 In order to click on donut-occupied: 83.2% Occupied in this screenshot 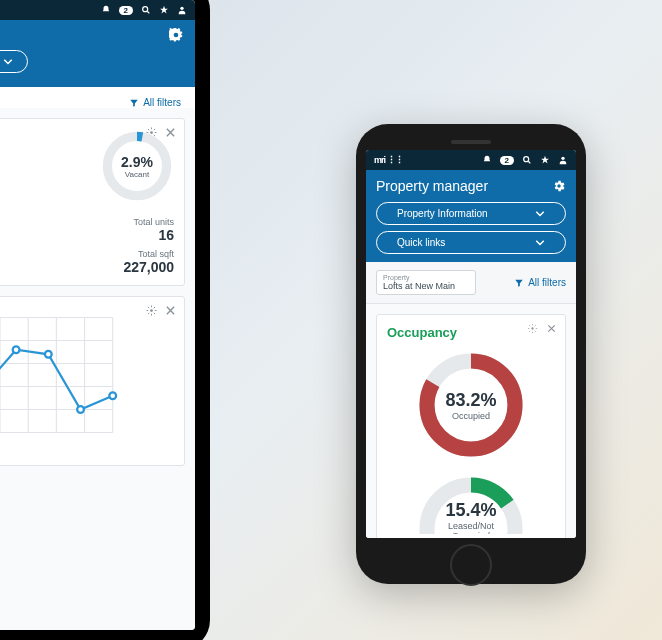, I will do `click(471, 405)`.